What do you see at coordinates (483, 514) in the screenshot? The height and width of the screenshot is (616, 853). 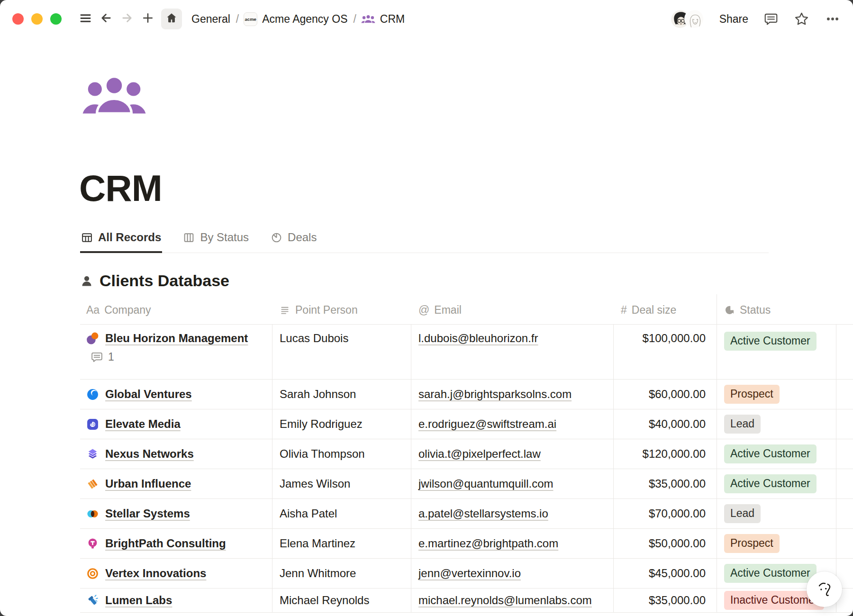 I see `email-link: a.patel@stellarsystems.io` at bounding box center [483, 514].